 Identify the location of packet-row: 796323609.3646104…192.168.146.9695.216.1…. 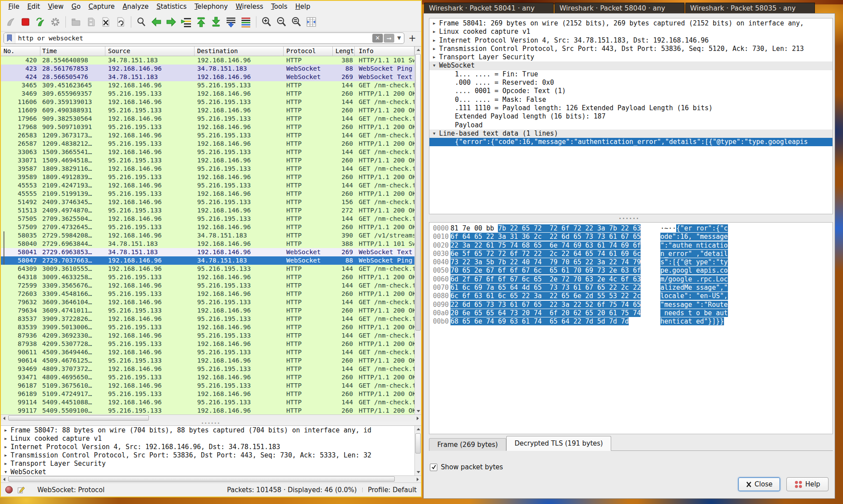
(208, 302).